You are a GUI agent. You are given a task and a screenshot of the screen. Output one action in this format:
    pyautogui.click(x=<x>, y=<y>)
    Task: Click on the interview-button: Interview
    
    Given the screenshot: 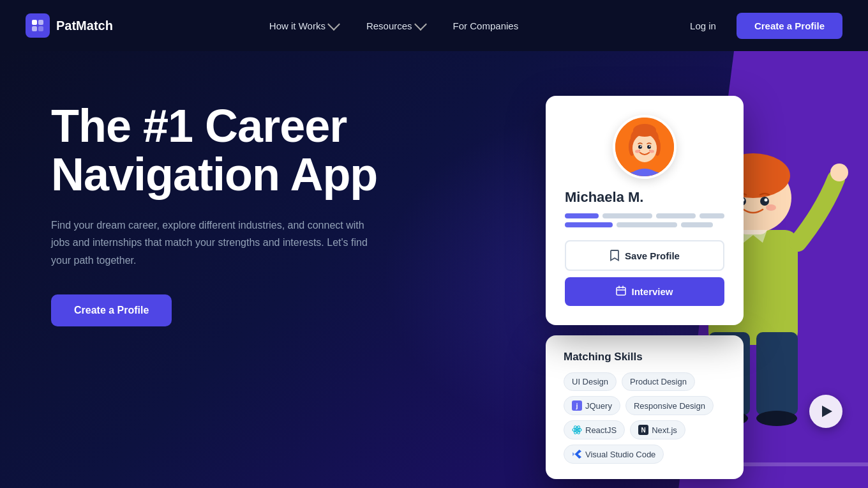 What is the action you would take?
    pyautogui.click(x=645, y=291)
    